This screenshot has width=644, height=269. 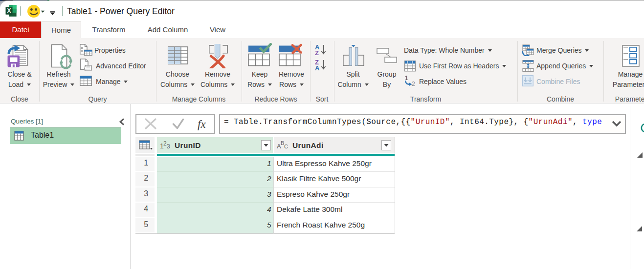 I want to click on svg-text: 2, so click(x=414, y=84).